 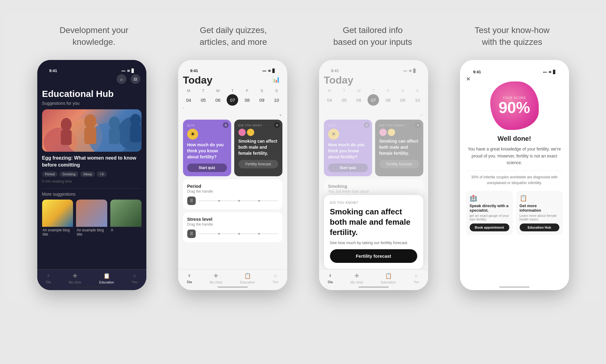 I want to click on fertility-forecast-overlay-btn: Fertility forecast, so click(x=374, y=256).